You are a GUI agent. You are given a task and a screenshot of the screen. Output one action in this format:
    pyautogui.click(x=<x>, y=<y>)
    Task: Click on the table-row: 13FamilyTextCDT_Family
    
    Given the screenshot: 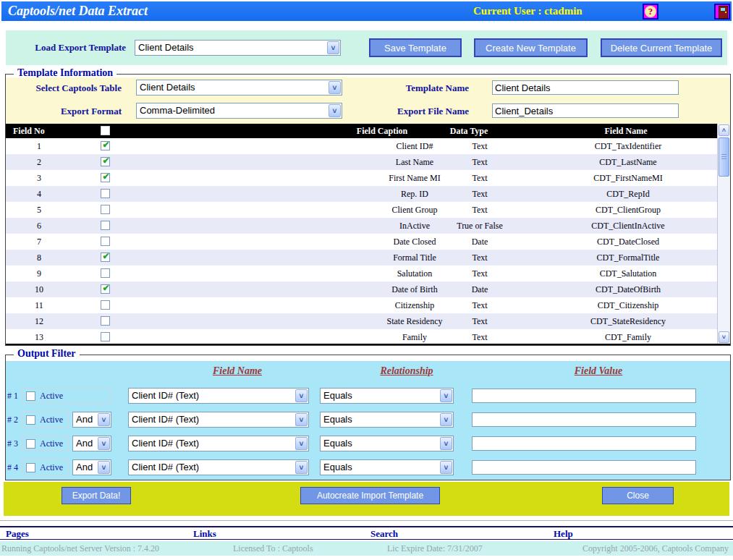 What is the action you would take?
    pyautogui.click(x=362, y=337)
    